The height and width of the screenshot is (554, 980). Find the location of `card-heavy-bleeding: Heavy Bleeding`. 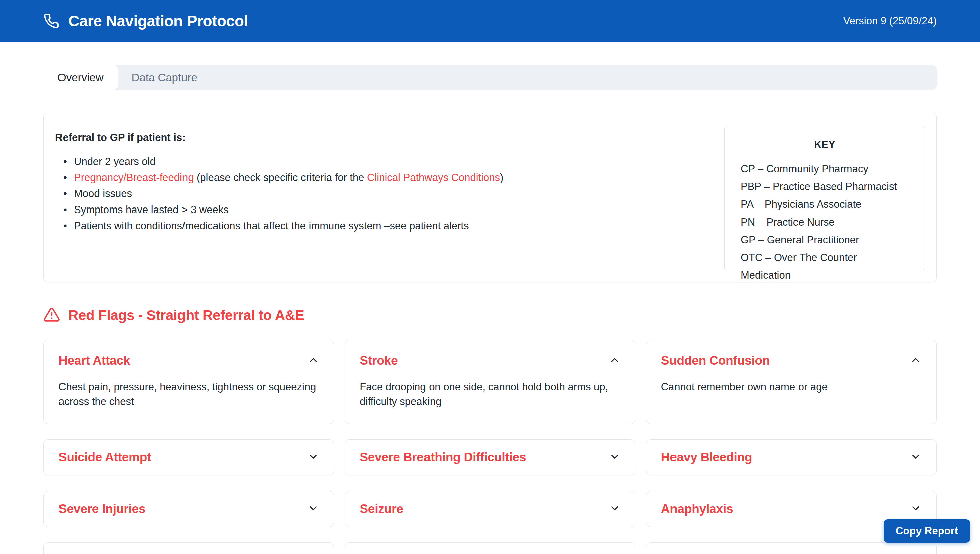

card-heavy-bleeding: Heavy Bleeding is located at coordinates (792, 457).